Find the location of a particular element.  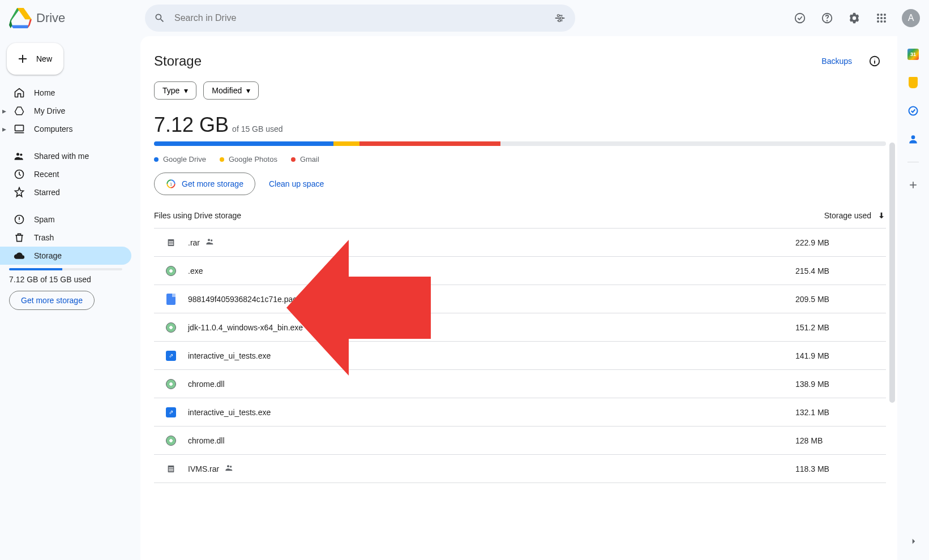

nav-spam: Spam is located at coordinates (66, 219).